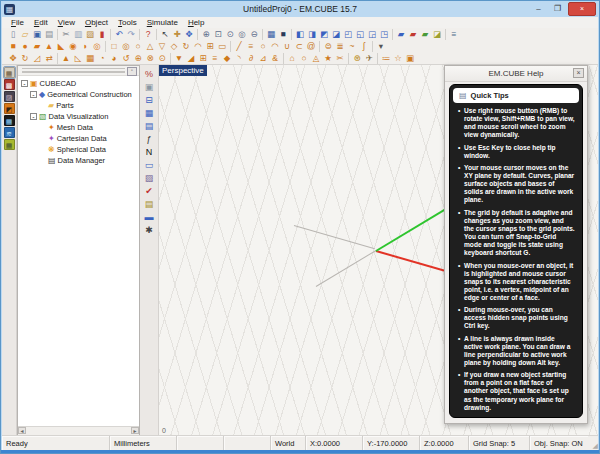  I want to click on maximize-button: ❐, so click(558, 9).